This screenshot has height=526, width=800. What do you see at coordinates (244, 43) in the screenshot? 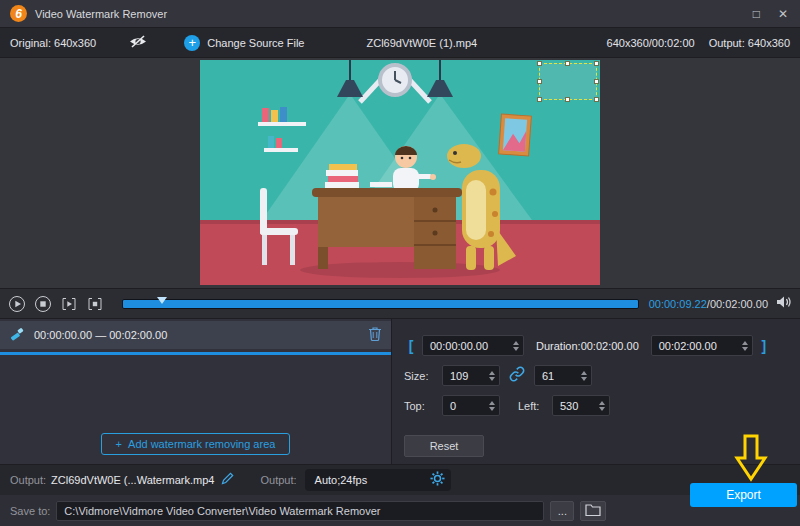
I see `change-source-file-button: + Change Source File` at bounding box center [244, 43].